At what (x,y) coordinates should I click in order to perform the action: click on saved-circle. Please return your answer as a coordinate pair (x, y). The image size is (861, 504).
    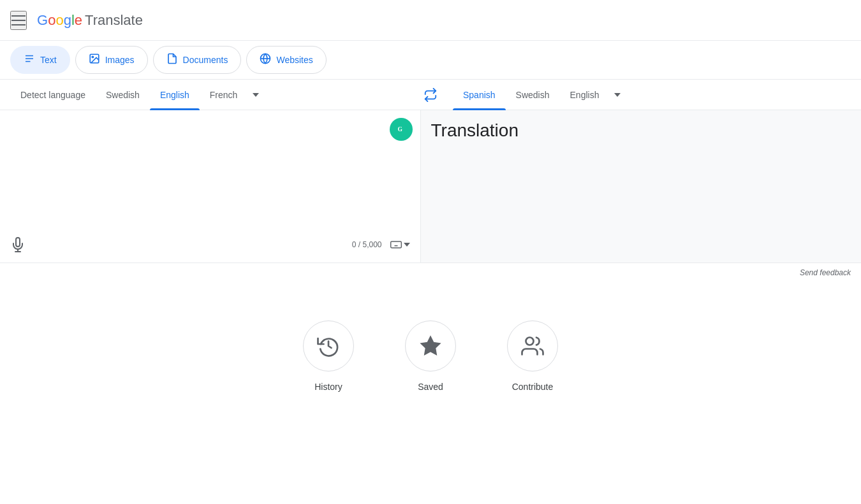
    Looking at the image, I should click on (430, 346).